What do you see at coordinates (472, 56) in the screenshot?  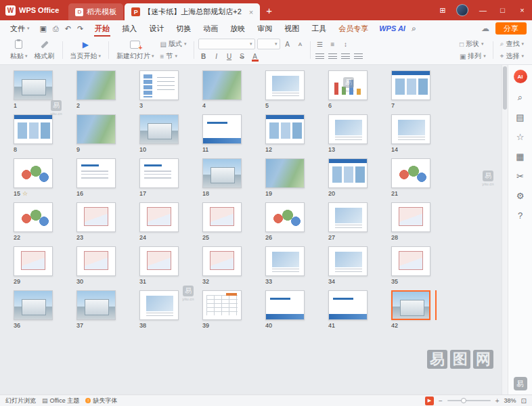 I see `arrange-button: ▣ 排列▾` at bounding box center [472, 56].